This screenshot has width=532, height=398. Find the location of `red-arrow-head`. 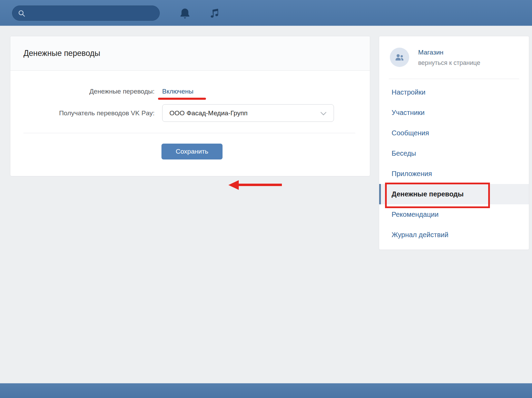

red-arrow-head is located at coordinates (234, 185).